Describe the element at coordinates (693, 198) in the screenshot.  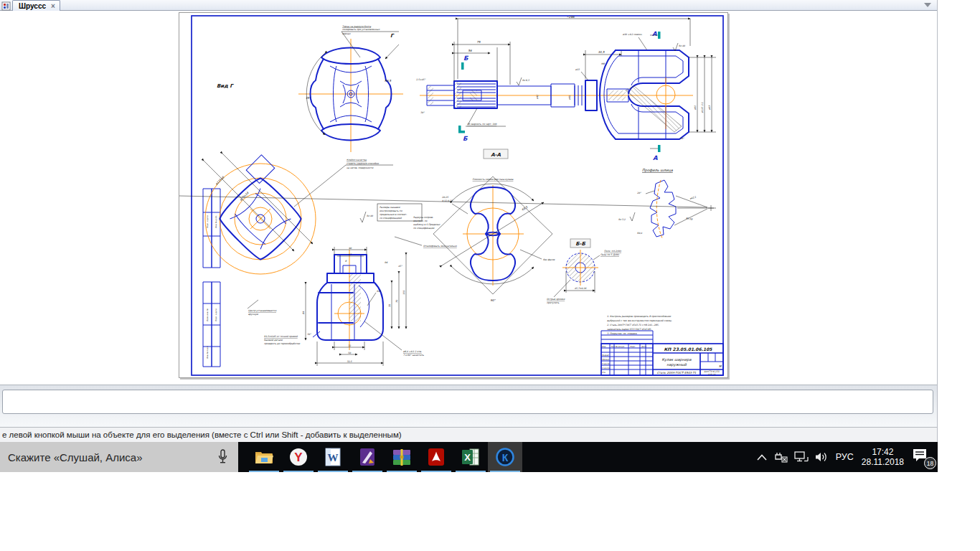
I see `dim-label: ø42,1` at that location.